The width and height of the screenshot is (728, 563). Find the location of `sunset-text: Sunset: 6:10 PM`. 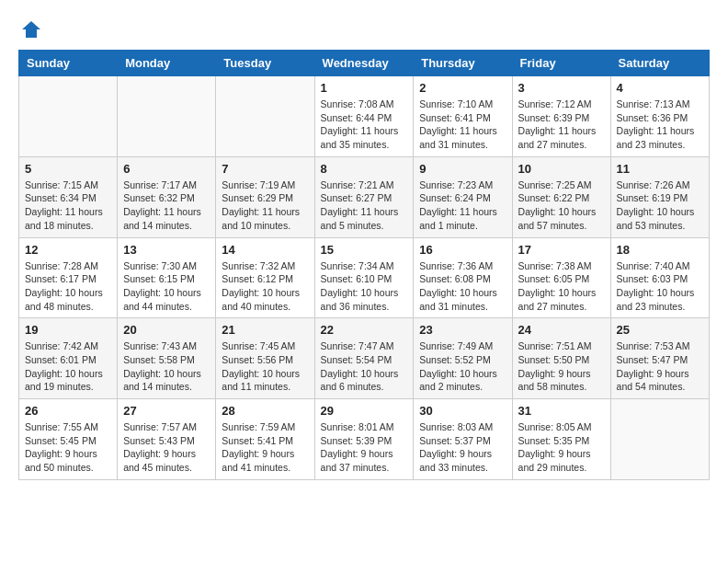

sunset-text: Sunset: 6:10 PM is located at coordinates (357, 279).